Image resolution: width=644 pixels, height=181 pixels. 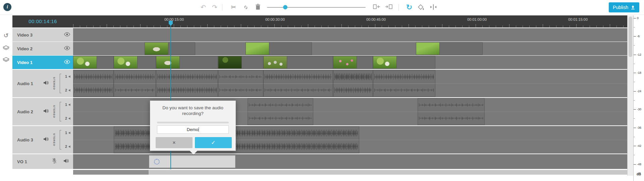 What do you see at coordinates (25, 112) in the screenshot?
I see `track-name: Audio 2` at bounding box center [25, 112].